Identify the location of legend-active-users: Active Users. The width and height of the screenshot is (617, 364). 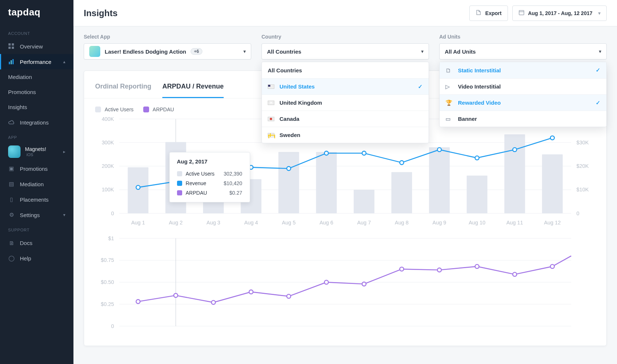
(115, 109).